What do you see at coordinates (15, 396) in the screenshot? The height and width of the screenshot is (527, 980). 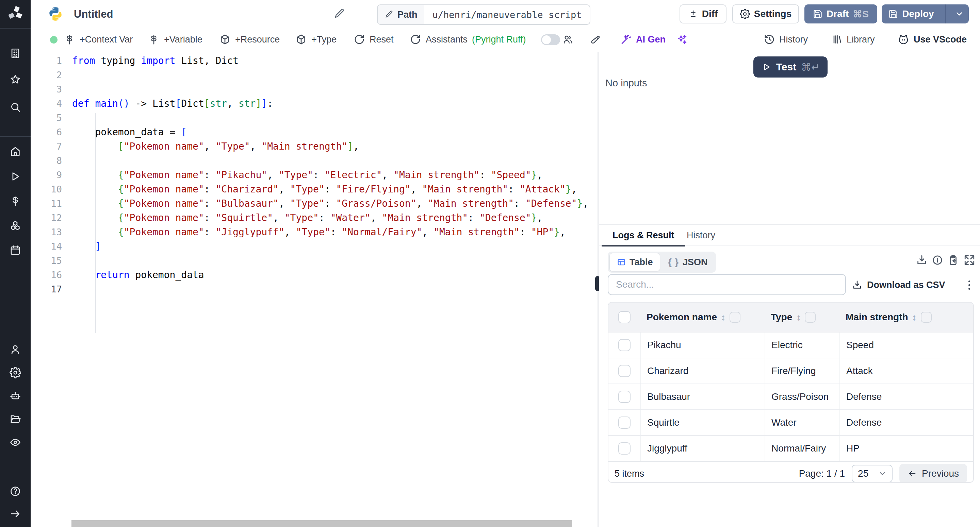 I see `sidebar-item-robot-icon` at bounding box center [15, 396].